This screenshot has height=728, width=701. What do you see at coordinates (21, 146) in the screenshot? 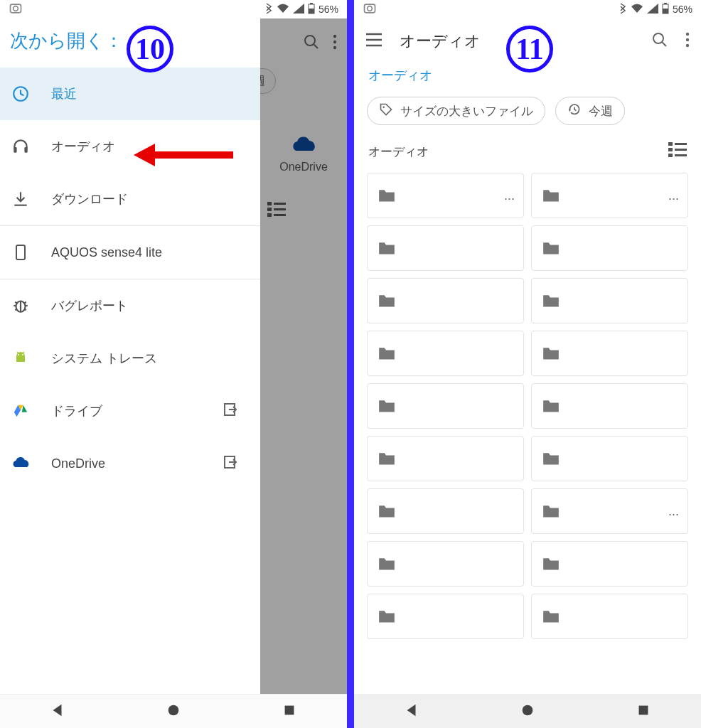
I see `headphones-icon` at bounding box center [21, 146].